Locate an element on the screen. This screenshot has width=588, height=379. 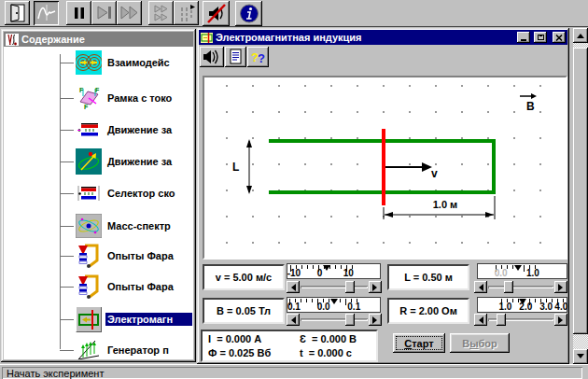
document-icon is located at coordinates (235, 57).